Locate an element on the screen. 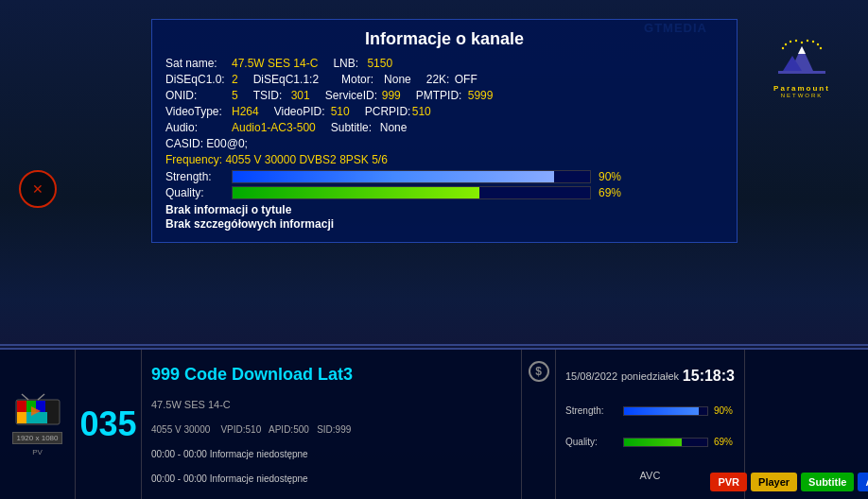  tv-logo-section: 1920 x 1080 PV is located at coordinates (38, 424).